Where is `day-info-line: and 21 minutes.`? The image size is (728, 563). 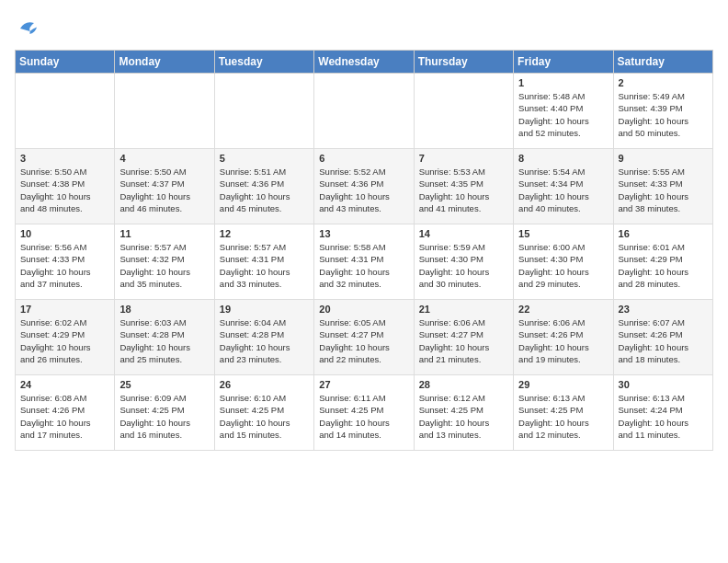
day-info-line: and 21 minutes. is located at coordinates (463, 359).